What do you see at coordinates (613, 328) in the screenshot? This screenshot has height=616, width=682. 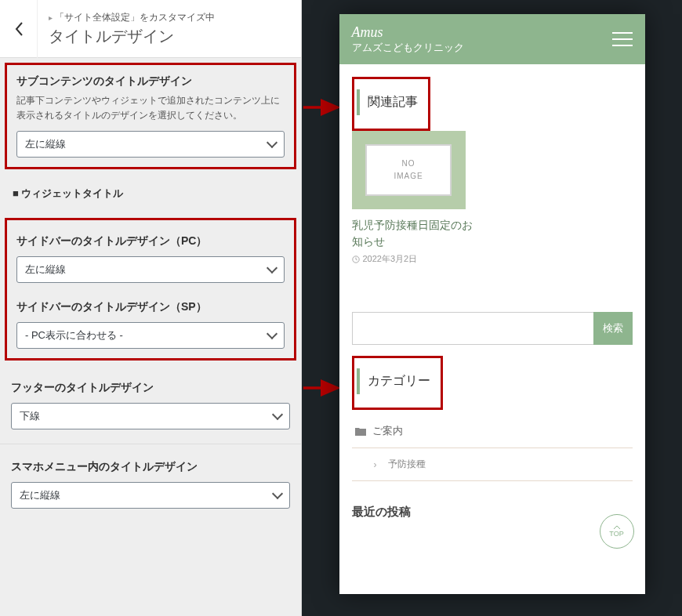 I see `search-button: 検索` at bounding box center [613, 328].